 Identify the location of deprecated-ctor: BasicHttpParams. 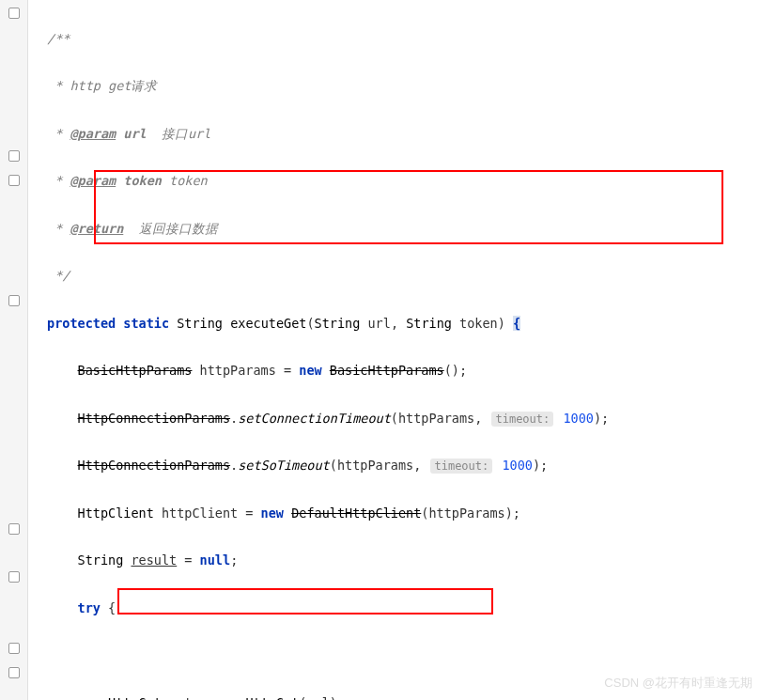
(387, 370).